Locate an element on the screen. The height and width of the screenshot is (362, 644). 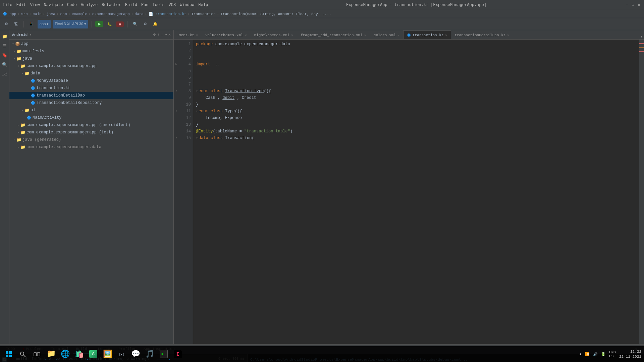
tab-transactiondetaildao: transactionDetailDao.kt ✕ is located at coordinates (482, 35).